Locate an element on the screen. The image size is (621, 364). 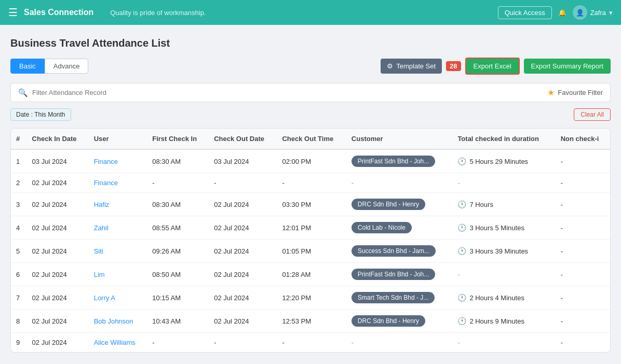
table-row: 6 02 Jul 2024 Lim 08:50 AM 02 Jul 2024 0… is located at coordinates (310, 275).